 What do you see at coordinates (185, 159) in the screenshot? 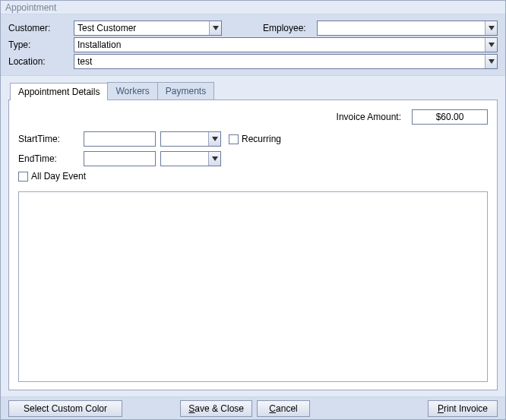
I see `endtime-time-input` at bounding box center [185, 159].